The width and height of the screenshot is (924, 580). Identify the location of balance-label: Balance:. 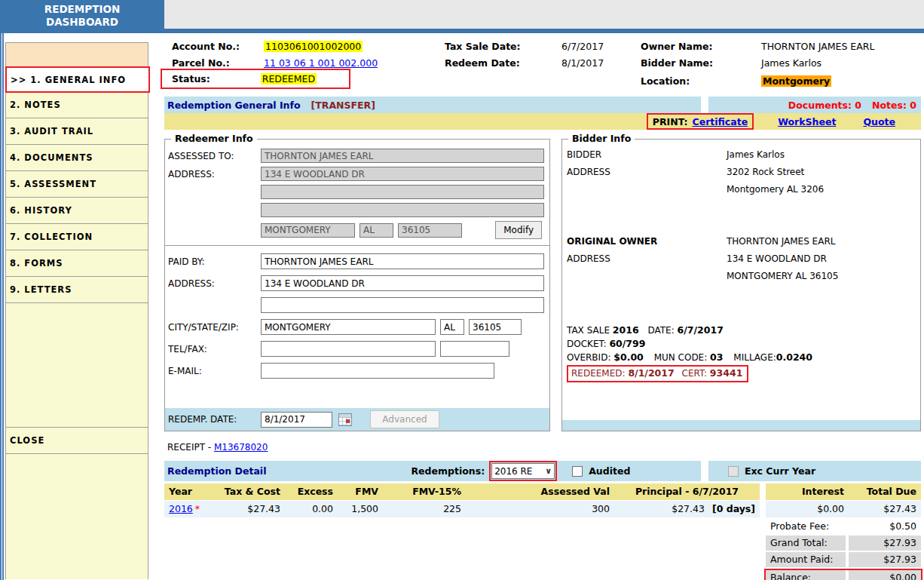
(806, 575).